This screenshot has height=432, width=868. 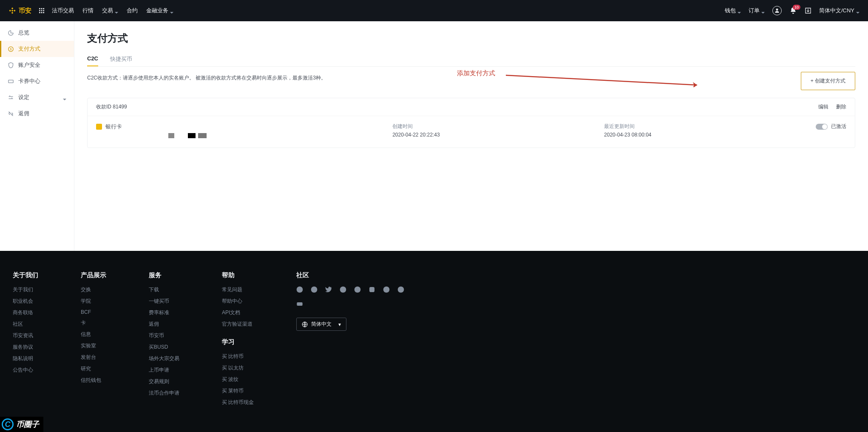 What do you see at coordinates (434, 11) in the screenshot?
I see `top-nav: 币安 法币交易 行情 交易 合约 金融业务 钱包 订单 10 简体中文/CNY` at bounding box center [434, 11].